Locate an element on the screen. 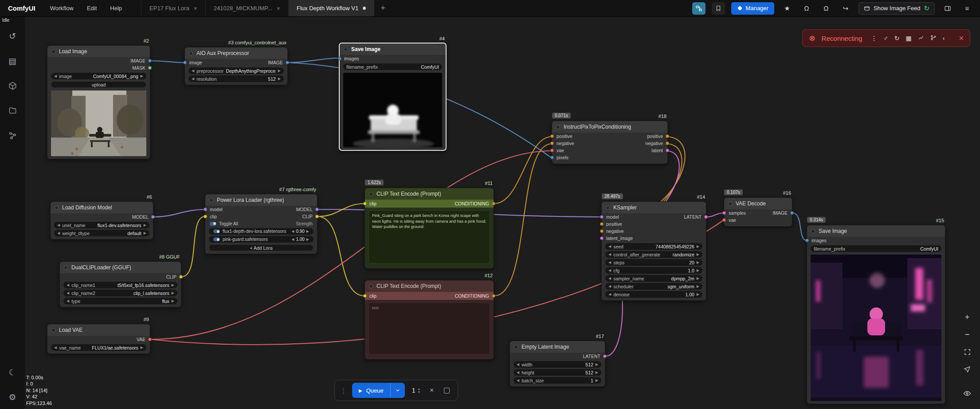 The image size is (980, 409). output-port-clip is located at coordinates (181, 277).